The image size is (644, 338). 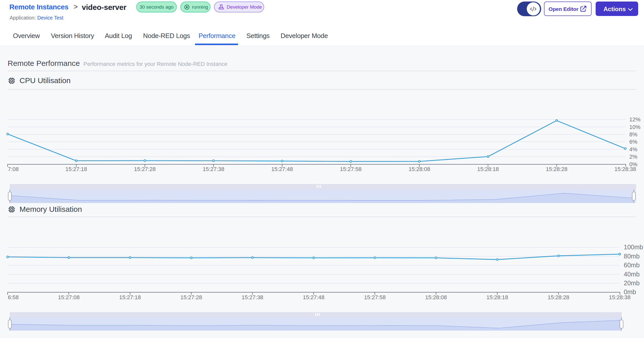 I want to click on svg-text: 10%, so click(x=635, y=127).